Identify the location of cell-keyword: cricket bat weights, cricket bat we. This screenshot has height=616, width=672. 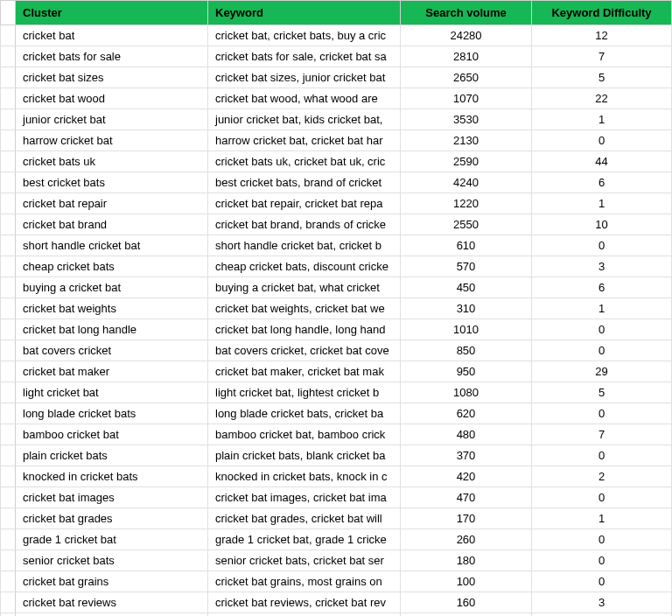
(304, 309).